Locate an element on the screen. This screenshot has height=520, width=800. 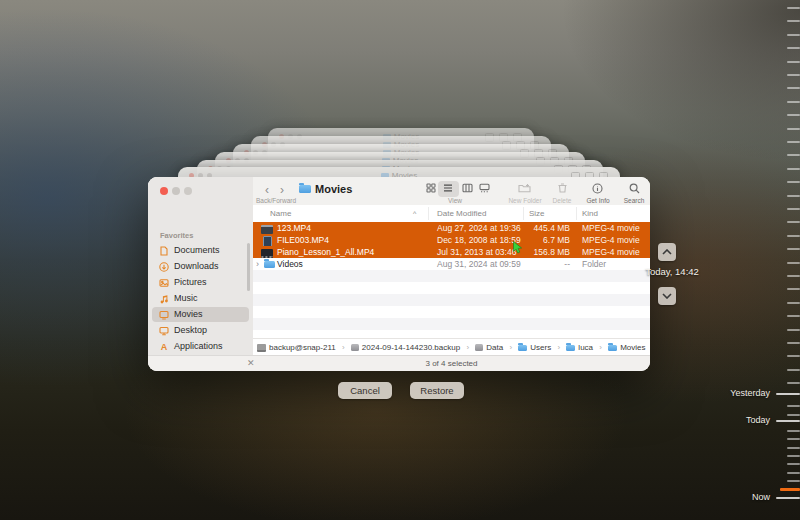
sidebar-item-pictures: Pictures is located at coordinates (200, 282).